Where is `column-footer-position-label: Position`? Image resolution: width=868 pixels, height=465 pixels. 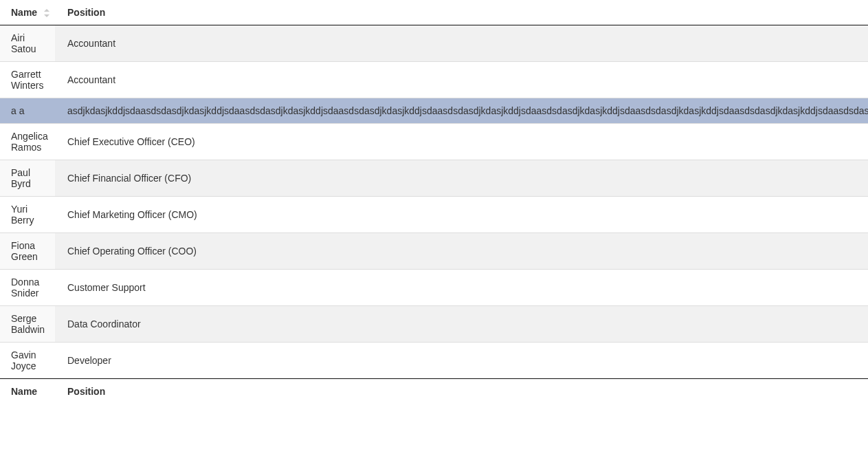
column-footer-position-label: Position is located at coordinates (87, 391).